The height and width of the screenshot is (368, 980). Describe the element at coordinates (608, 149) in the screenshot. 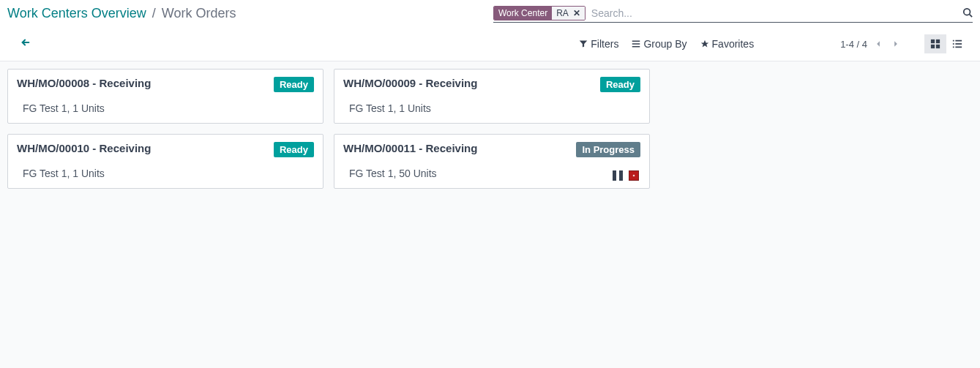

I see `status-badge: In Progress` at that location.